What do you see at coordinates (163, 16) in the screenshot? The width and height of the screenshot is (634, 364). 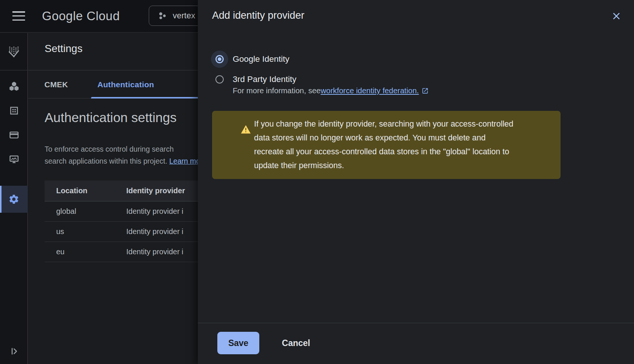 I see `project-hexagons-icon` at bounding box center [163, 16].